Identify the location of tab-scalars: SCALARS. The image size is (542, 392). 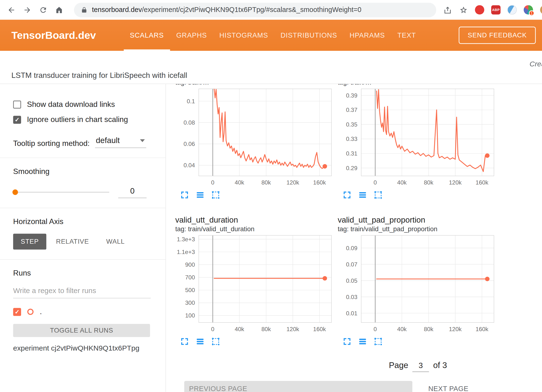
(147, 35).